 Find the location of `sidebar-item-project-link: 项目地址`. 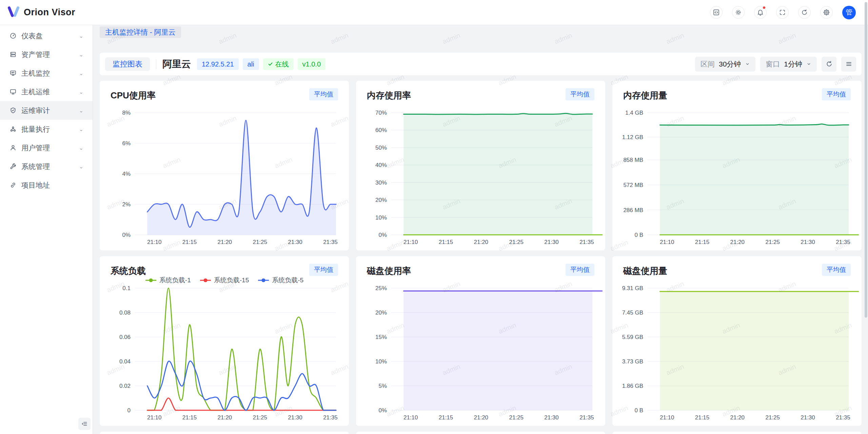

sidebar-item-project-link: 项目地址 is located at coordinates (46, 185).